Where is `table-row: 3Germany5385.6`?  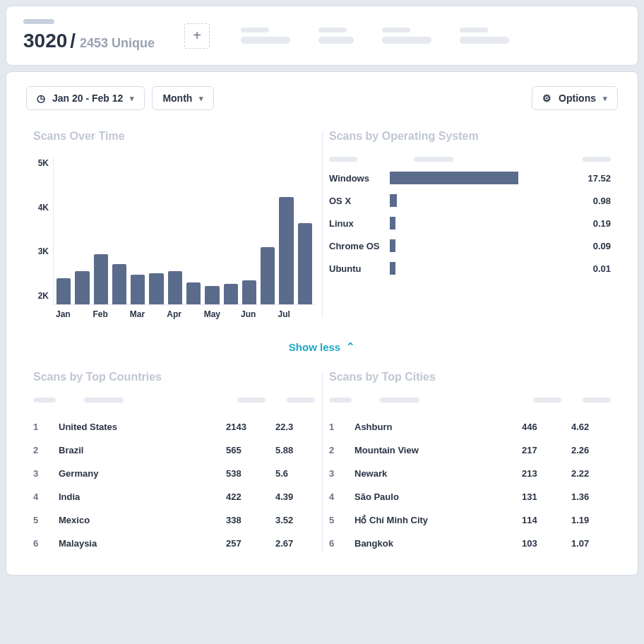
table-row: 3Germany5385.6 is located at coordinates (174, 473).